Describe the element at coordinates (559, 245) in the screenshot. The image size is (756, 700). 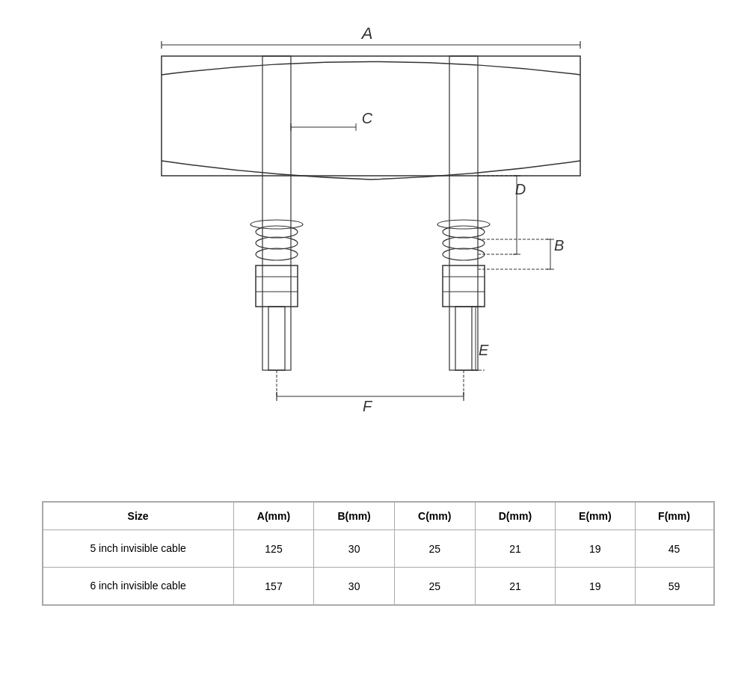
I see `svg-text: B` at that location.